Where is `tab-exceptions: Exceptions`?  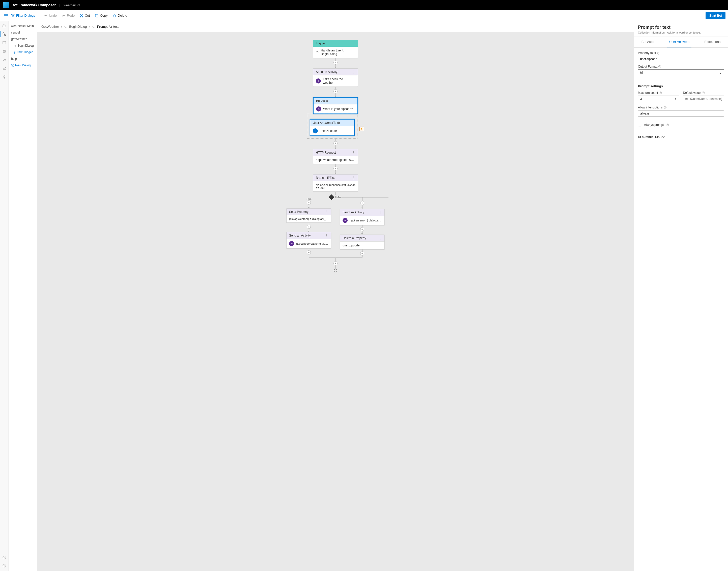 tab-exceptions: Exceptions is located at coordinates (713, 42).